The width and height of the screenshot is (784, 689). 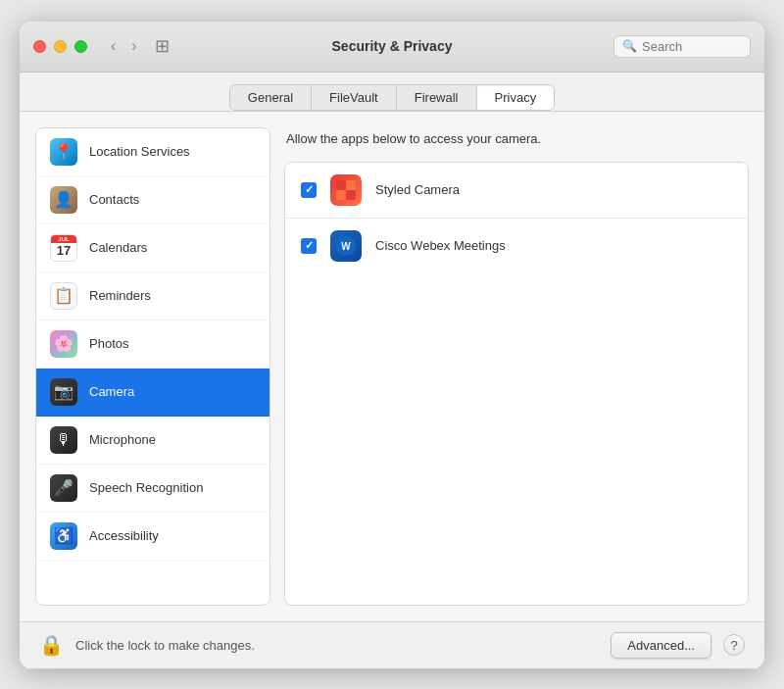 What do you see at coordinates (309, 190) in the screenshot?
I see `styled-camera-checkbox: ✓` at bounding box center [309, 190].